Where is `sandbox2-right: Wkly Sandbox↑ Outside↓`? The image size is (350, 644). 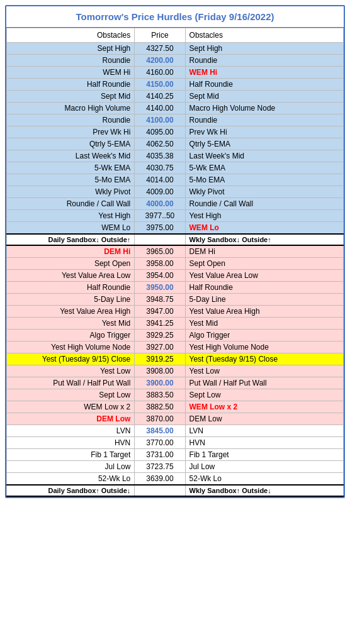 sandbox2-right: Wkly Sandbox↑ Outside↓ is located at coordinates (264, 491).